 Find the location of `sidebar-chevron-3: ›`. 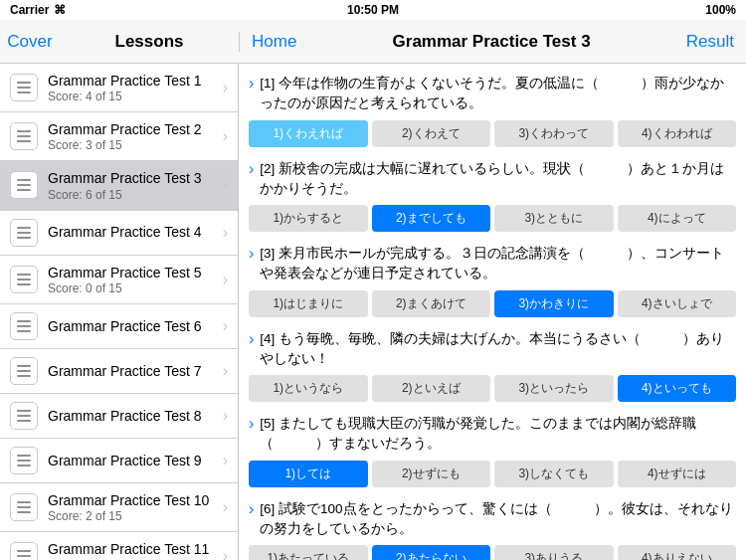

sidebar-chevron-3: › is located at coordinates (225, 185).